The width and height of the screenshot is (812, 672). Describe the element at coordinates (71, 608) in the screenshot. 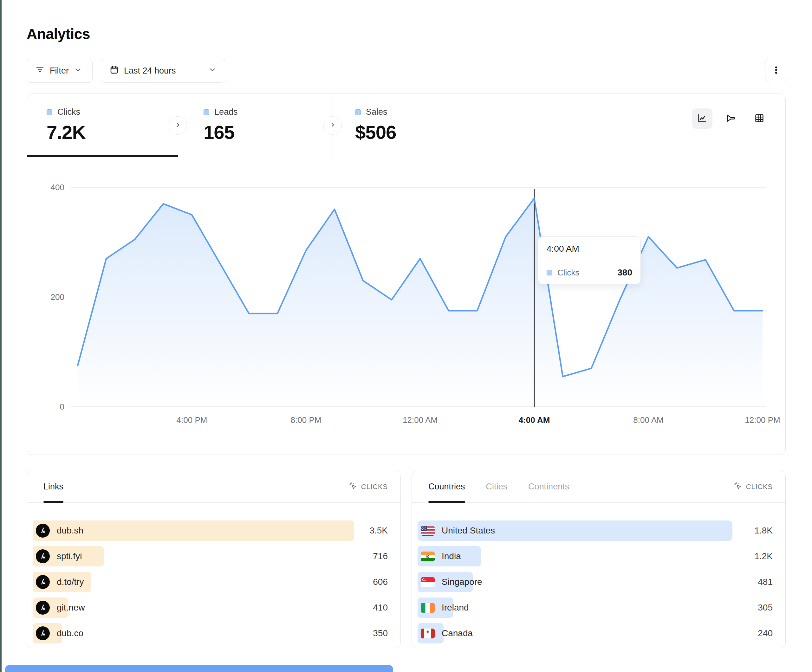

I see `list-item-label: git.new` at that location.